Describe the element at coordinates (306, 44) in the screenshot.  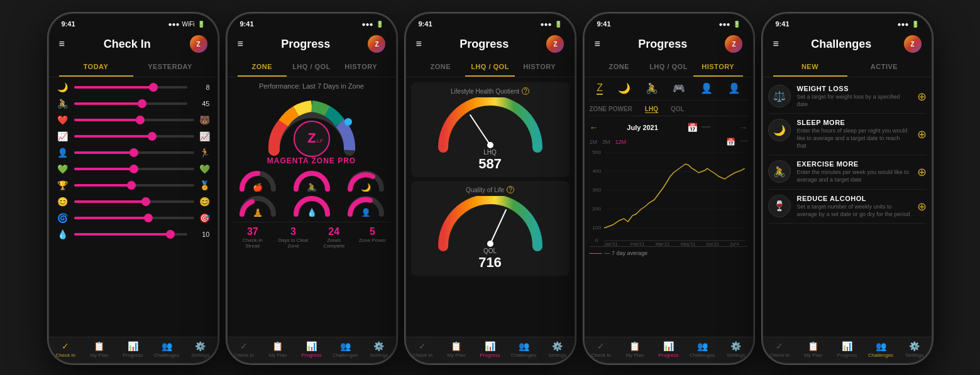
I see `page-title-2: Progress` at that location.